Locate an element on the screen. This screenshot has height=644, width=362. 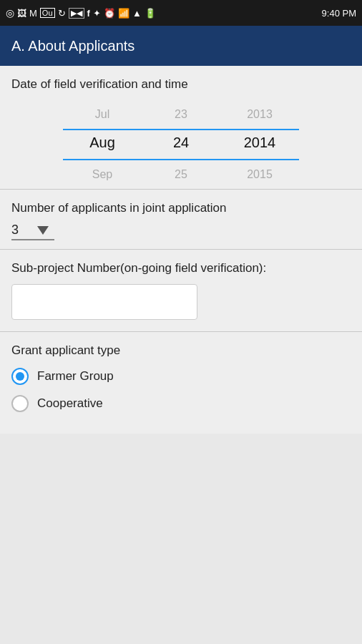
circle-icon: ◎ is located at coordinates (10, 13).